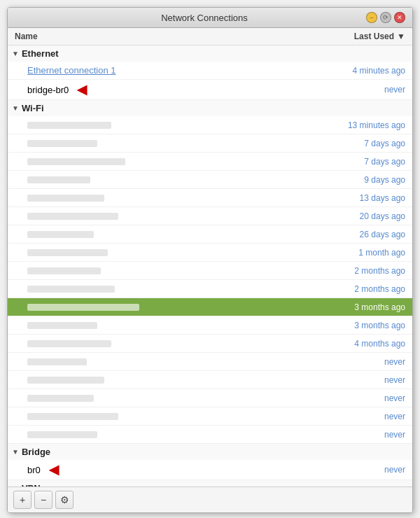 This screenshot has height=518, width=420. I want to click on ethernet-connection-1-label: Ethernet connection 1, so click(71, 70).